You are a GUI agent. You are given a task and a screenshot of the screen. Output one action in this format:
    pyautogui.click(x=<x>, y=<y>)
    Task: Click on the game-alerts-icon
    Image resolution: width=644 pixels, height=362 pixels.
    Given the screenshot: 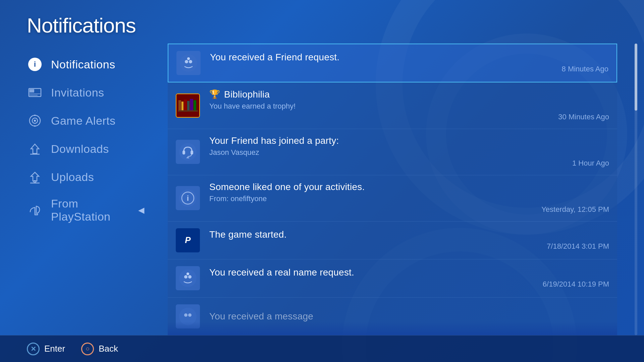 What is the action you would take?
    pyautogui.click(x=35, y=121)
    